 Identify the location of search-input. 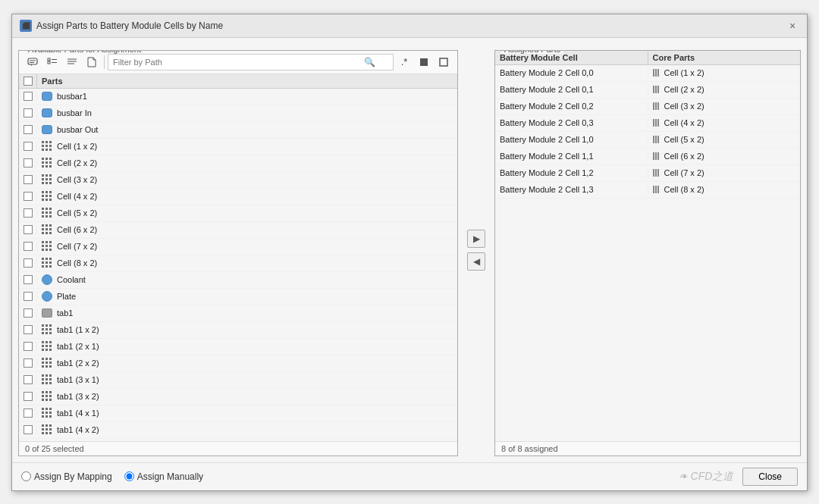
(250, 62).